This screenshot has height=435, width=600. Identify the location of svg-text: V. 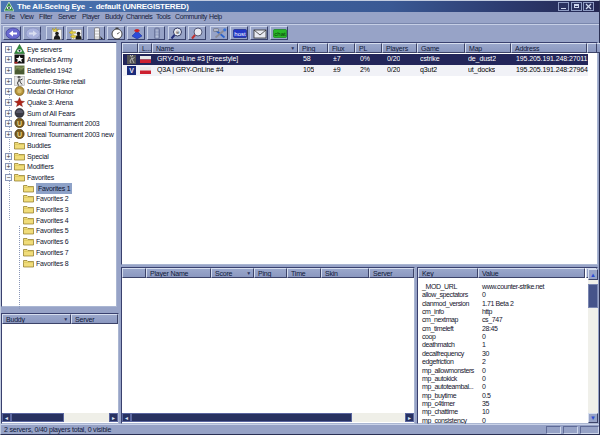
(132, 70).